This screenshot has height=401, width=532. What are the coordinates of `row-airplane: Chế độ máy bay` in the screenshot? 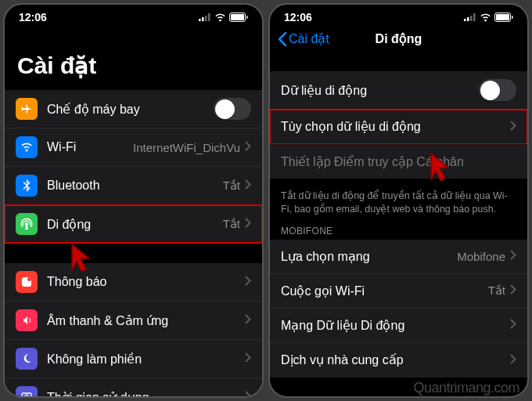 It's located at (133, 110).